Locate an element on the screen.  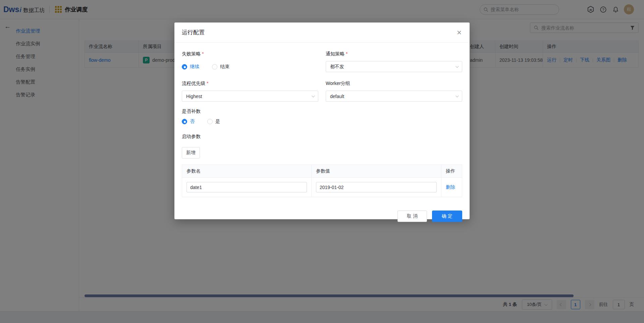
notify-strategy-value: 都不发 is located at coordinates (337, 67).